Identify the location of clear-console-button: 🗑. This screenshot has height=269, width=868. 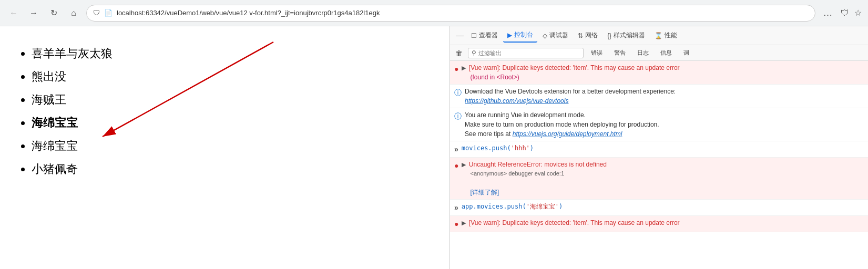
(459, 53).